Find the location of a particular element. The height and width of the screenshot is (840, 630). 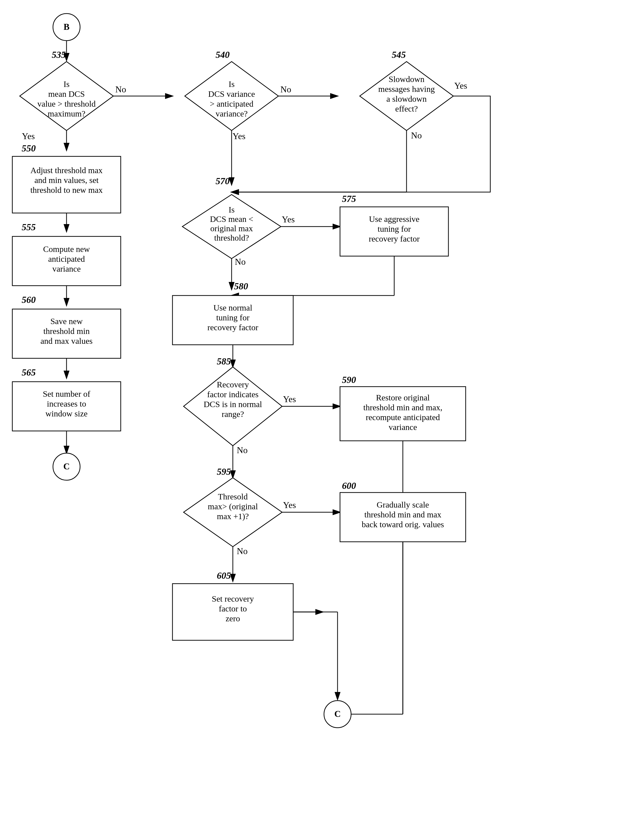

svg-text: Recovery is located at coordinates (233, 385).